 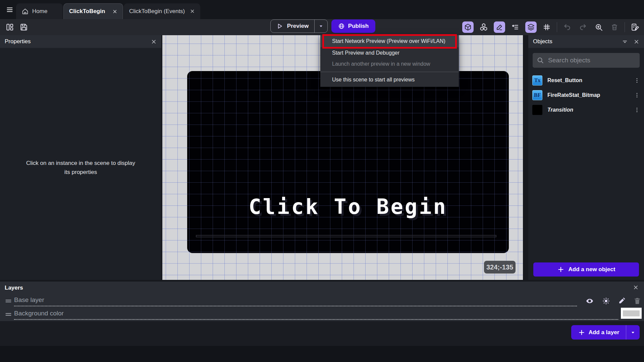 What do you see at coordinates (567, 27) in the screenshot?
I see `undo-icon` at bounding box center [567, 27].